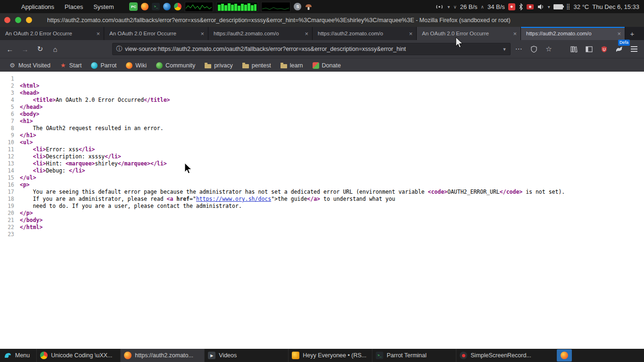 Image resolution: width=644 pixels, height=362 pixels. I want to click on profile-dove-button: Defa, so click(619, 49).